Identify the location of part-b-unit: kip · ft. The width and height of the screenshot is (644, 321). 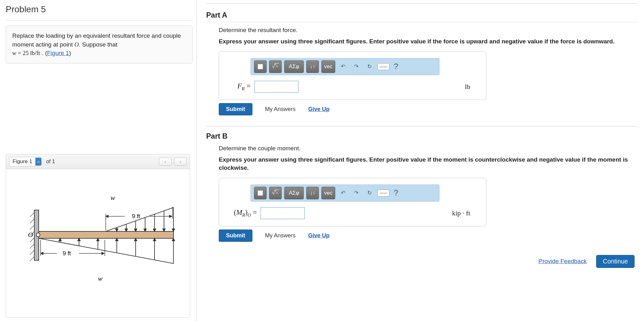
(461, 213).